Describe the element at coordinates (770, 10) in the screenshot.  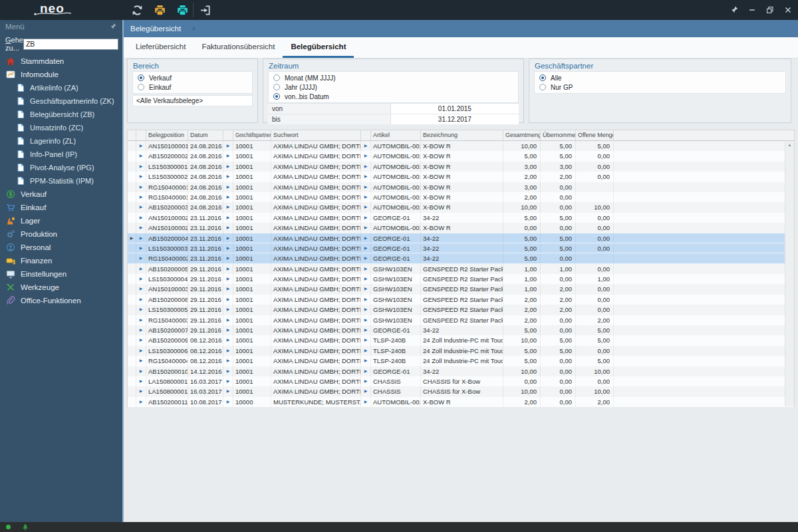
I see `restore-button` at that location.